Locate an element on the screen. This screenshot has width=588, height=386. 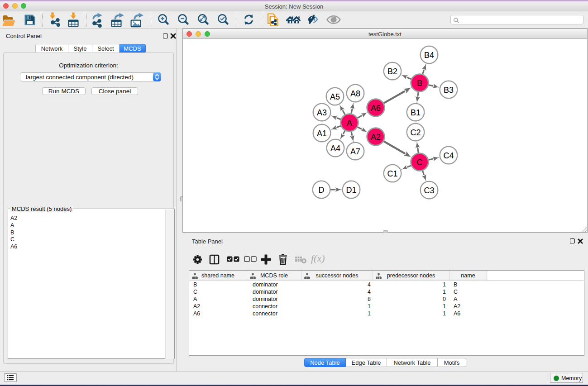
svg-text: B2 is located at coordinates (392, 71).